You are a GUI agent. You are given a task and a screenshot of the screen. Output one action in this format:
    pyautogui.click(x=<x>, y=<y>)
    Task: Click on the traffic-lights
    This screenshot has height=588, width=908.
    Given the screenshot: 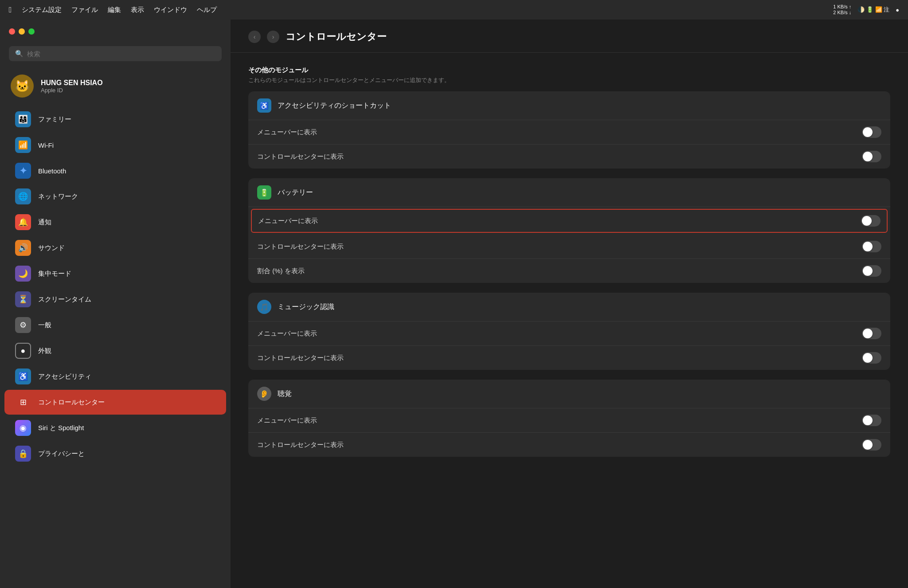 What is the action you would take?
    pyautogui.click(x=115, y=35)
    